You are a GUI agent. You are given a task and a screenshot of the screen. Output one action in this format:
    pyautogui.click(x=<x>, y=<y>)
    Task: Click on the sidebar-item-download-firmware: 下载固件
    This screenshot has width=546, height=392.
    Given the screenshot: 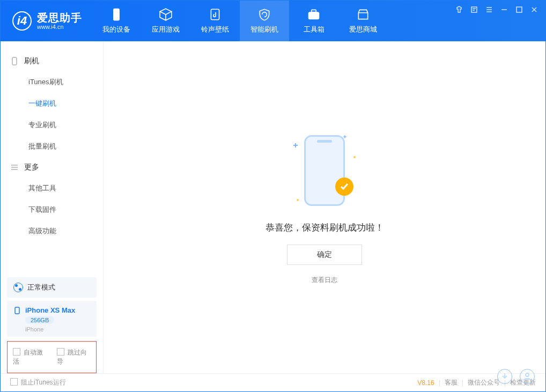 What is the action you would take?
    pyautogui.click(x=51, y=210)
    